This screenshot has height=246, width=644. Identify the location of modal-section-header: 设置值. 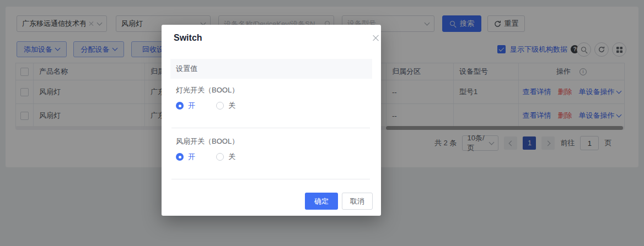
(271, 69).